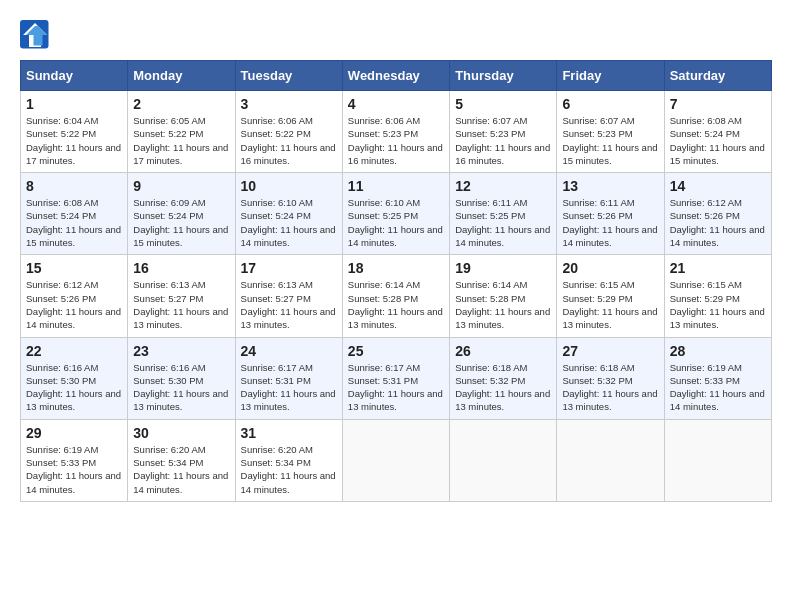 The width and height of the screenshot is (792, 612). Describe the element at coordinates (289, 388) in the screenshot. I see `day-info: Sunrise: 6:17 AM Sunset: 5:31 PM Dayligh…` at that location.